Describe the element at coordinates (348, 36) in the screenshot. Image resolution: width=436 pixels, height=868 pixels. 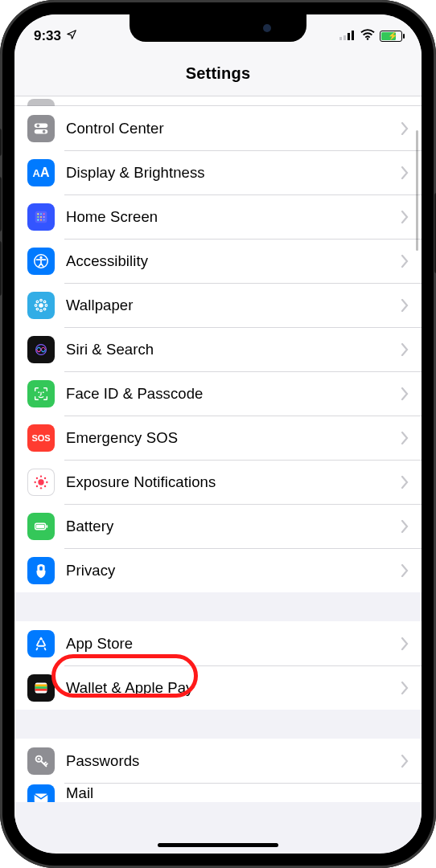
I see `cellular-icon` at that location.